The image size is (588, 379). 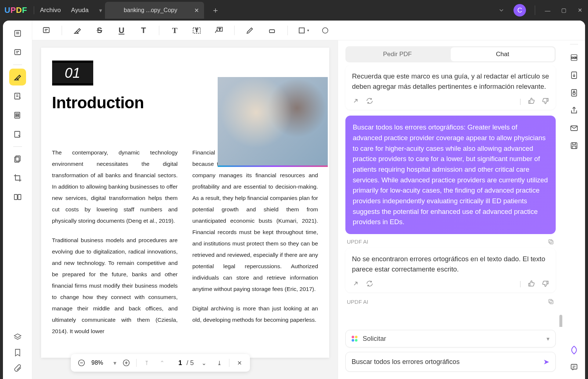 I want to click on ocr-icon: OCR, so click(x=574, y=58).